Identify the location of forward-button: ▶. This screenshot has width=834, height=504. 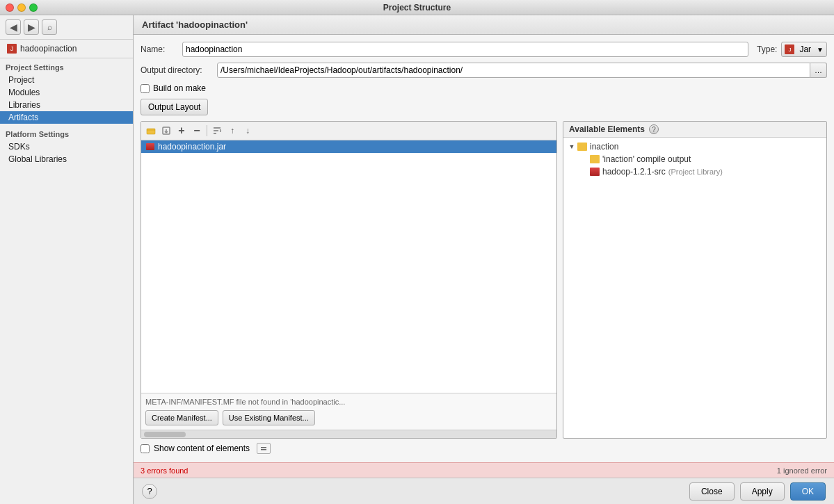
(31, 27).